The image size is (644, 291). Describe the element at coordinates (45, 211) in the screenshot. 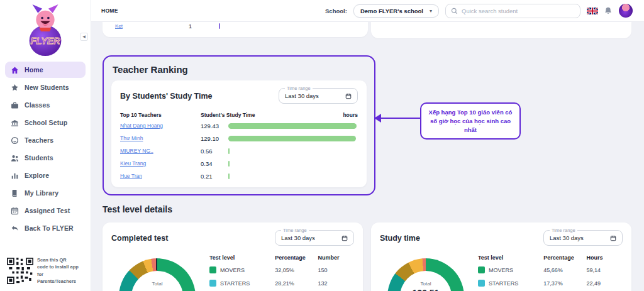

I see `sidebar-item: Assigned Test` at that location.